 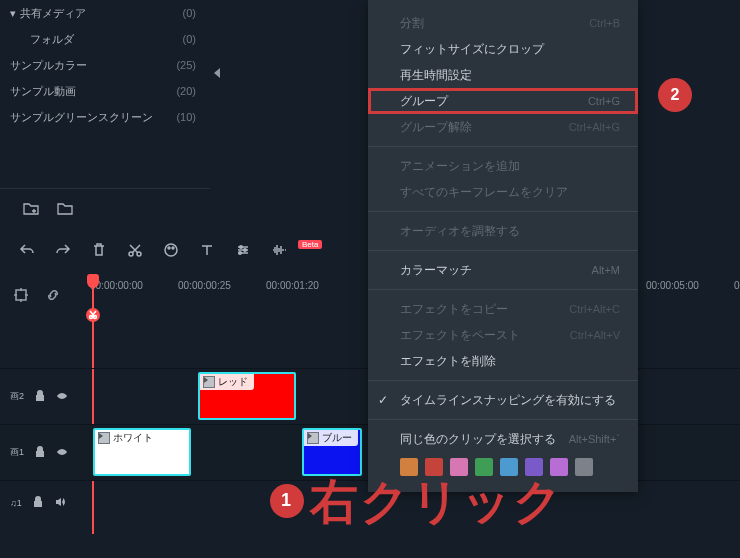 What do you see at coordinates (503, 335) in the screenshot?
I see `menu-paste-effects: エフェクトをペーストCtrl+Alt+V` at bounding box center [503, 335].